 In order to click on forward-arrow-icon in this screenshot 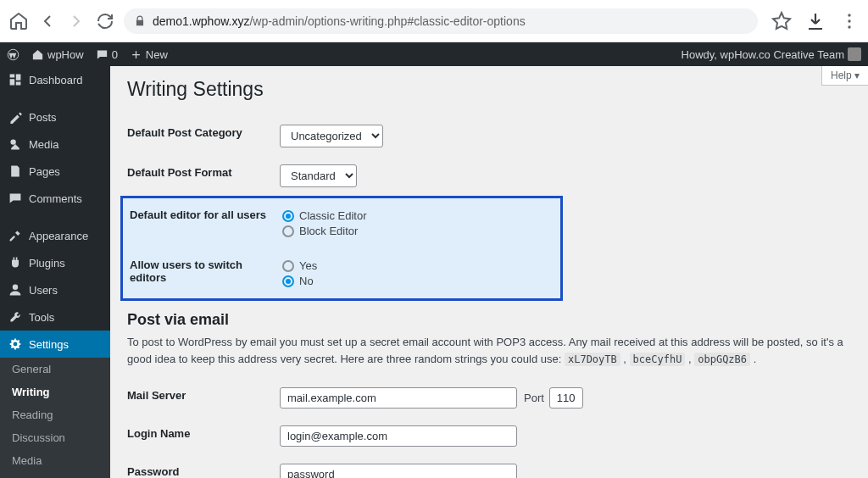, I will do `click(76, 21)`.